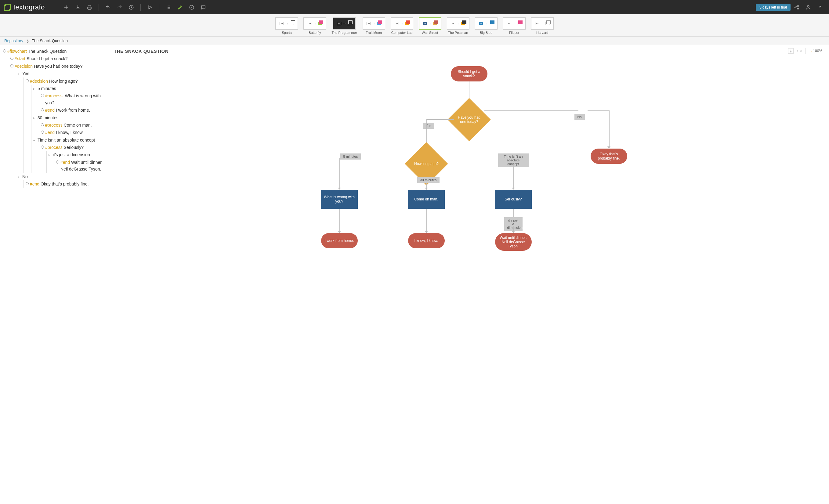 The height and width of the screenshot is (504, 829). What do you see at coordinates (609, 156) in the screenshot?
I see `node-end-okay: Okay that's probably fine.` at bounding box center [609, 156].